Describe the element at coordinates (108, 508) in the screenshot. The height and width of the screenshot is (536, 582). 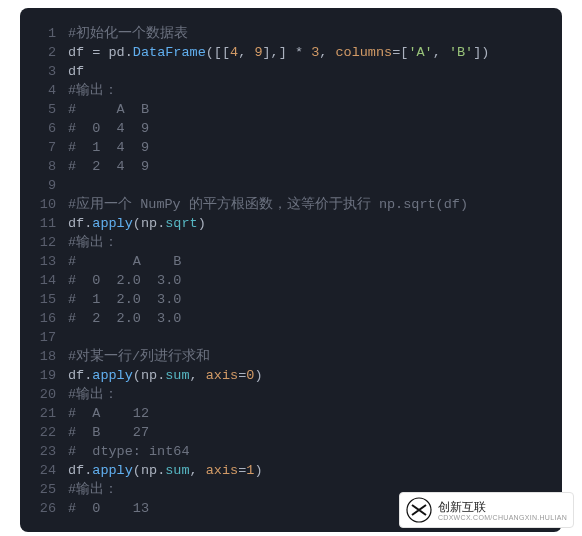
I see `code-content: # 0 13` at that location.